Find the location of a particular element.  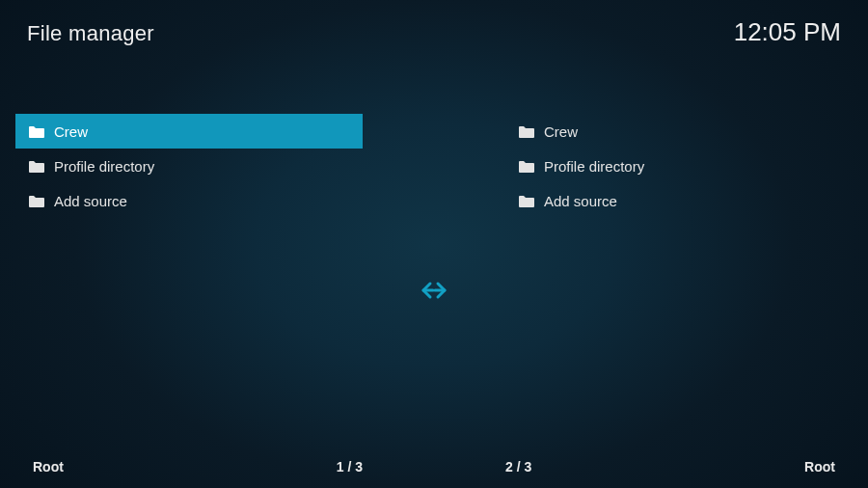

page-title: File manager is located at coordinates (91, 34).